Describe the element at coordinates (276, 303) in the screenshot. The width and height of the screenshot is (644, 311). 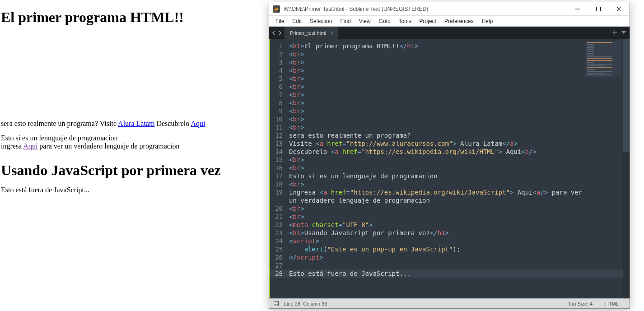
I see `panel-switcher-icon` at that location.